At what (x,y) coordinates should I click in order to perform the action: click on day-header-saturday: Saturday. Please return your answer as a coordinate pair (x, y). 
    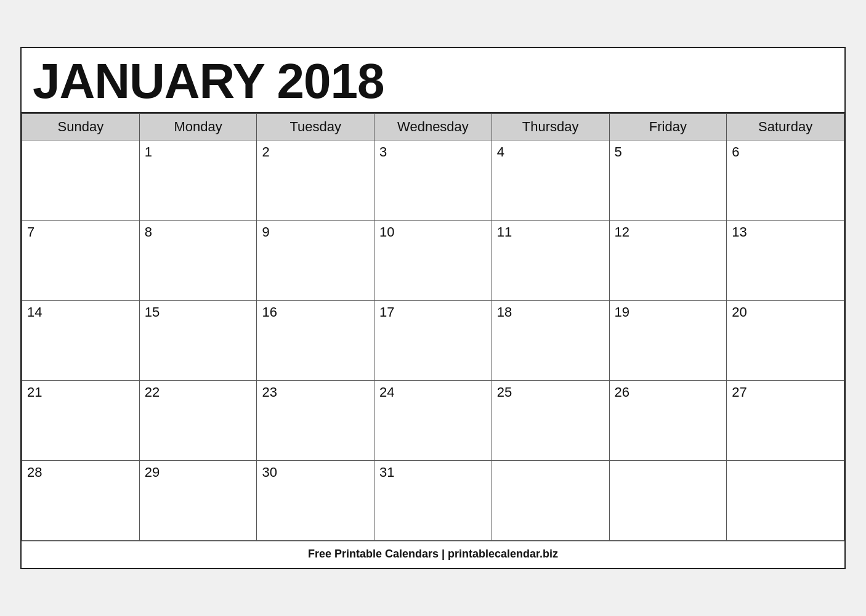
    Looking at the image, I should click on (786, 127).